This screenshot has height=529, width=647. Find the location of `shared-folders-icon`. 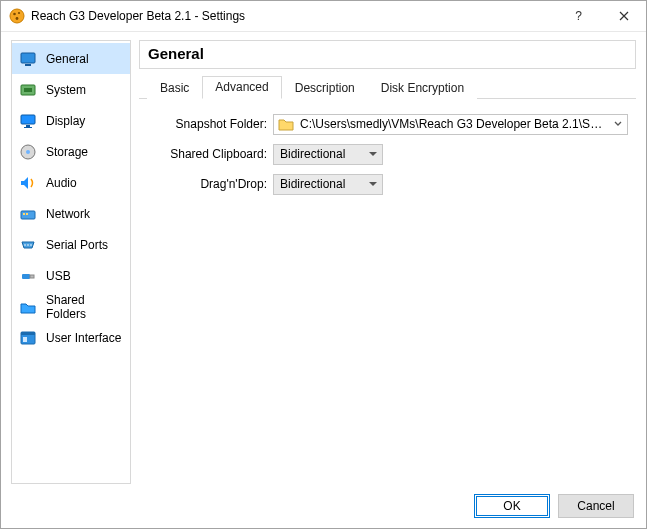

shared-folders-icon is located at coordinates (28, 307).